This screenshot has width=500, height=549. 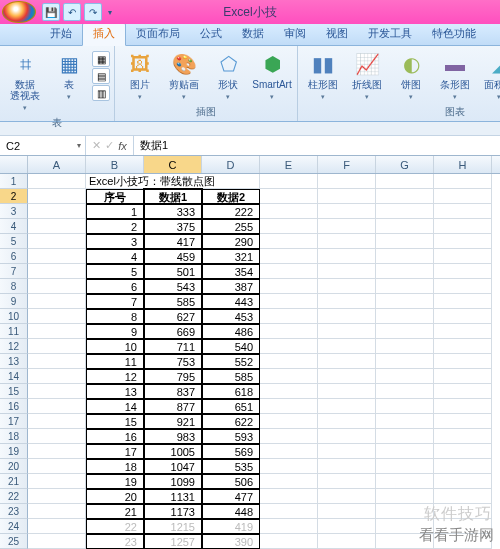 I want to click on row-header-25: 25, so click(x=14, y=542).